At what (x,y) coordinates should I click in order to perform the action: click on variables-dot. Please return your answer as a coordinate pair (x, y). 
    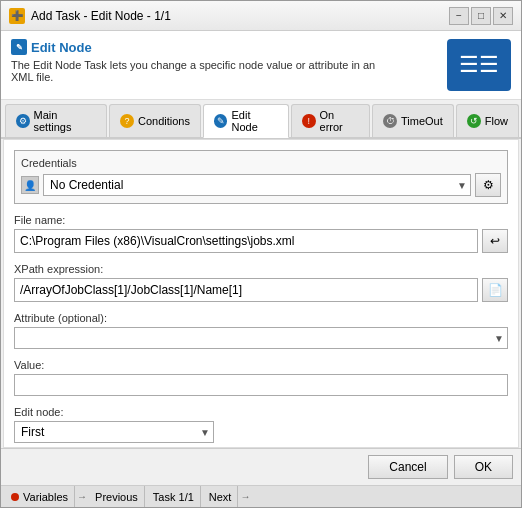
    Looking at the image, I should click on (15, 497).